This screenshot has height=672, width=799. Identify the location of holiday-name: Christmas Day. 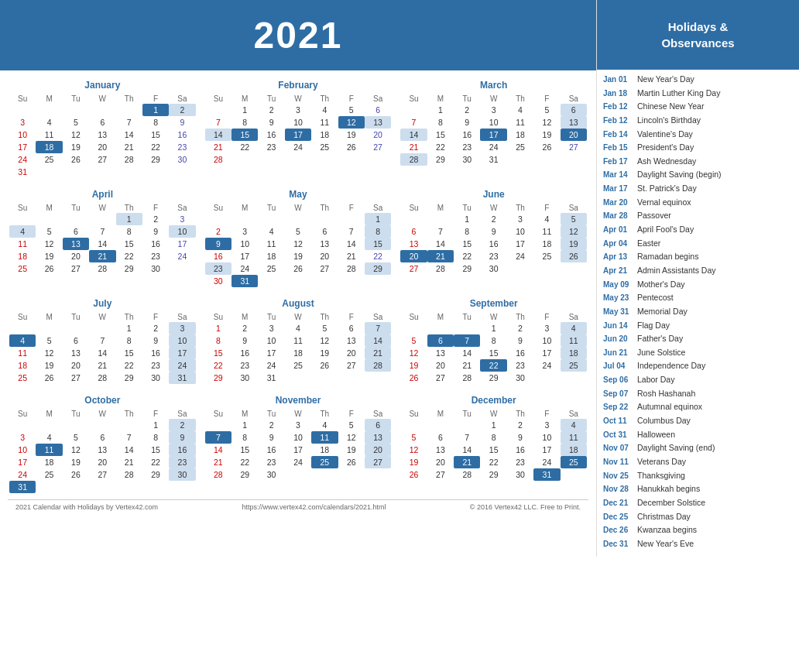
(664, 517).